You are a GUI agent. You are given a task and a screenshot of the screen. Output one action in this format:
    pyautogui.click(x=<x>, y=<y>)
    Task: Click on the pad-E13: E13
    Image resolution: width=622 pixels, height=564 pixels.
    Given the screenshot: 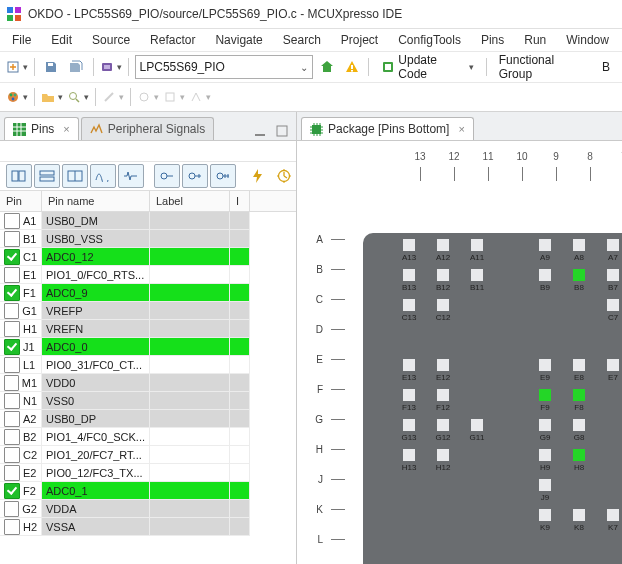 What is the action you would take?
    pyautogui.click(x=409, y=365)
    